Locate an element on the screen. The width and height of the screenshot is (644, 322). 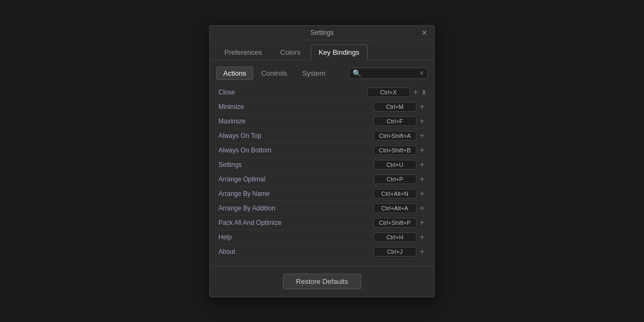
keybind-row: Pack All And OptimizeCtrl+Shift+P+ is located at coordinates (322, 223).